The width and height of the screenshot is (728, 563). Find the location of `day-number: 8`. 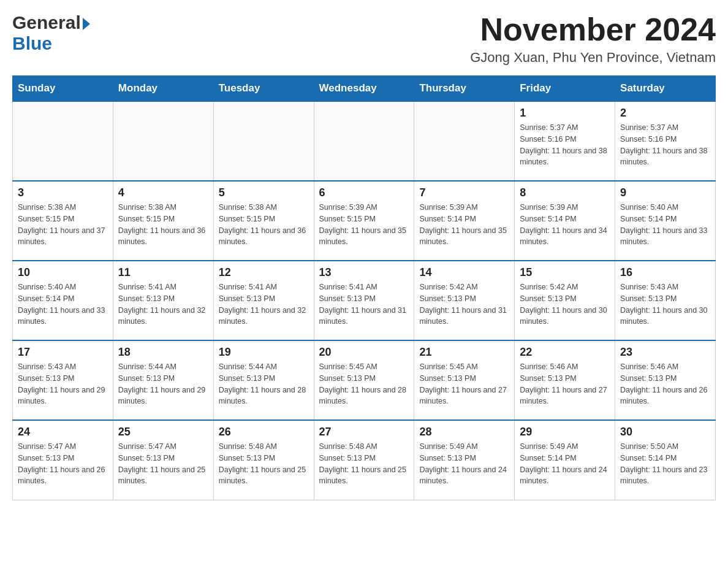

day-number: 8 is located at coordinates (565, 193).